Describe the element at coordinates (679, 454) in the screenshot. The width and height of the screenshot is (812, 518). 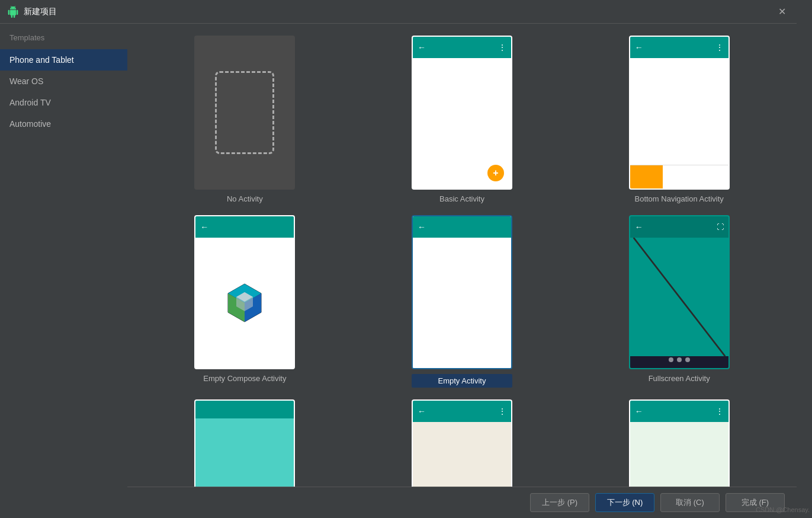
I see `login-content` at that location.